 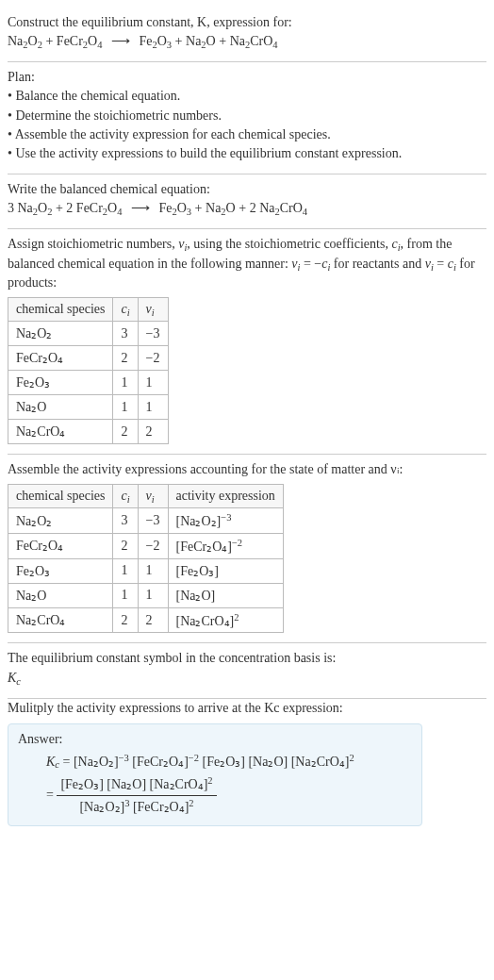 What do you see at coordinates (153, 521) in the screenshot?
I see `cell-vi: −3` at bounding box center [153, 521].